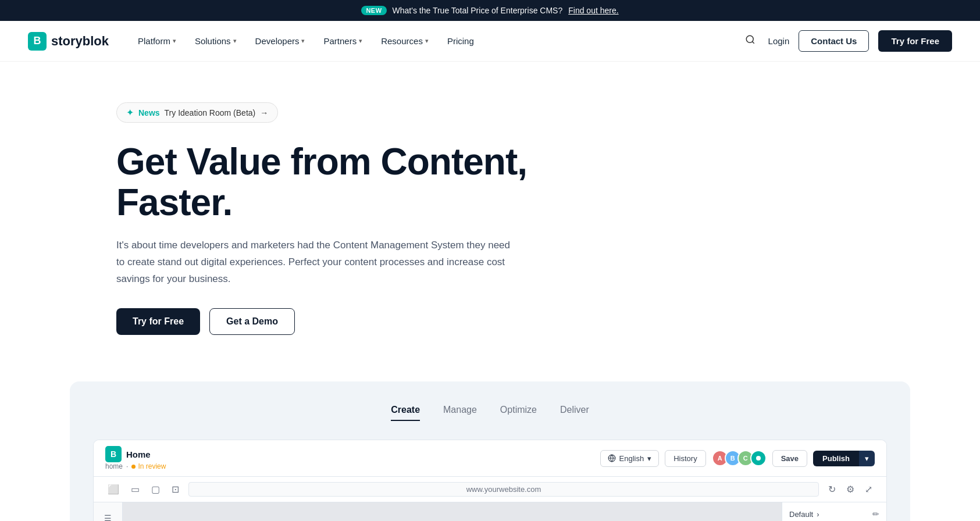 The width and height of the screenshot is (980, 521). I want to click on frame-icon: ⊡, so click(176, 490).